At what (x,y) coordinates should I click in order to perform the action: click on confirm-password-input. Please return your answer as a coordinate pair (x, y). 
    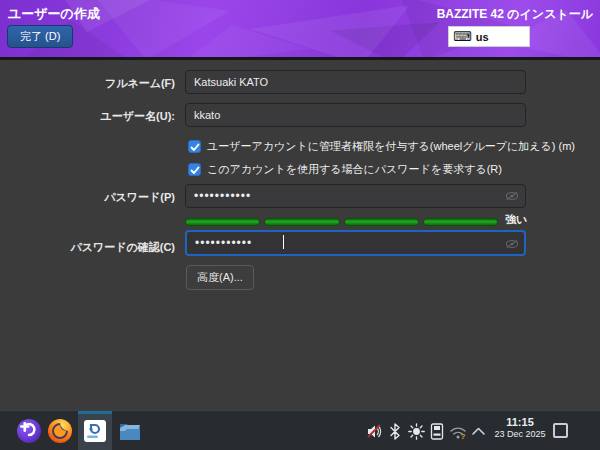
    Looking at the image, I should click on (356, 243).